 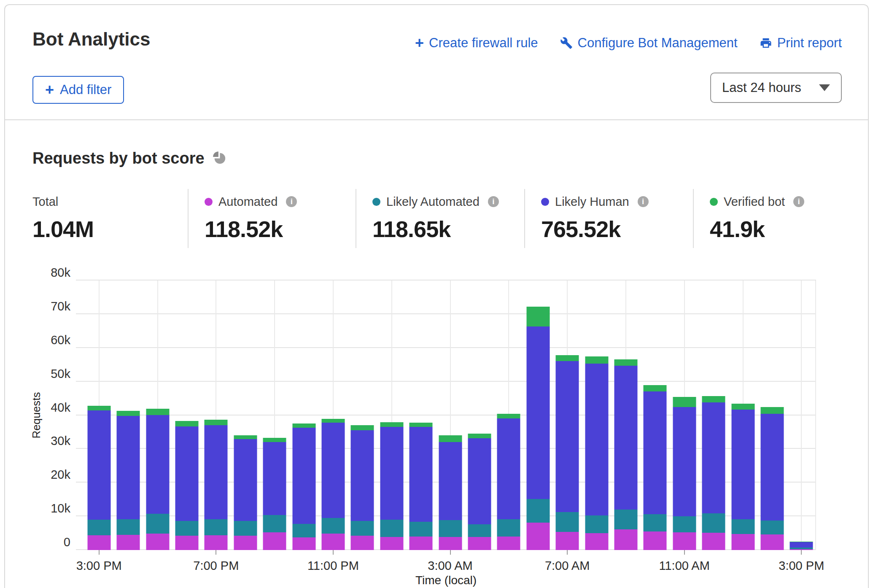 What do you see at coordinates (628, 43) in the screenshot?
I see `header-actions: + Create firewall rule Configure Bot Man…` at bounding box center [628, 43].